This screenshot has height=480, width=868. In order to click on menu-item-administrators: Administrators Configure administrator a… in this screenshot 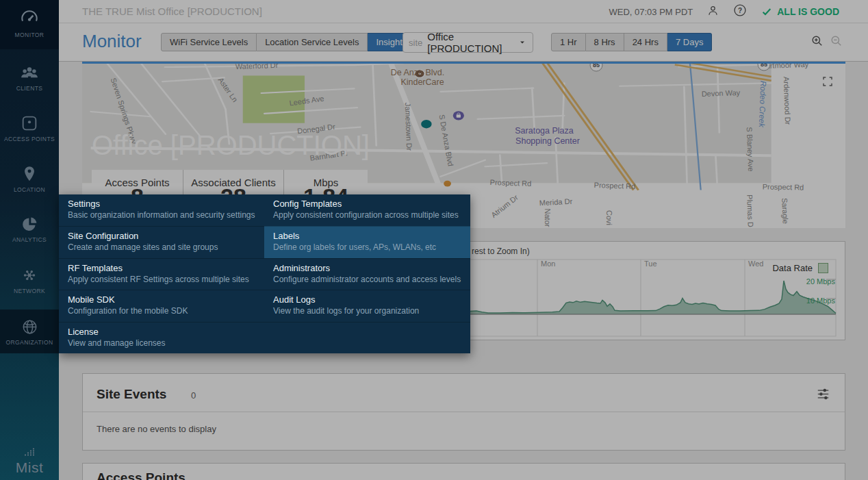, I will do `click(367, 274)`.